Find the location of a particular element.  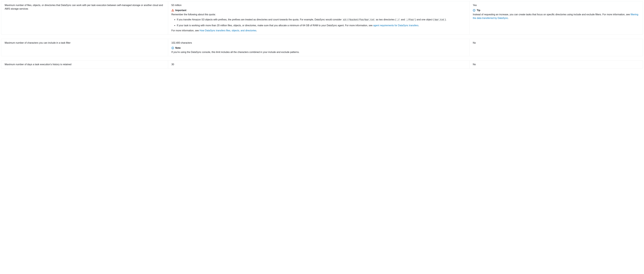

quota-value-cell: 50 million Important Remember the follow… is located at coordinates (319, 18).